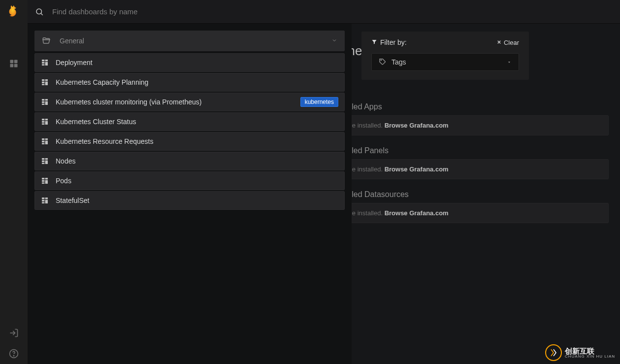 The width and height of the screenshot is (620, 364). Describe the element at coordinates (508, 42) in the screenshot. I see `clear-filter-button: Clear` at that location.